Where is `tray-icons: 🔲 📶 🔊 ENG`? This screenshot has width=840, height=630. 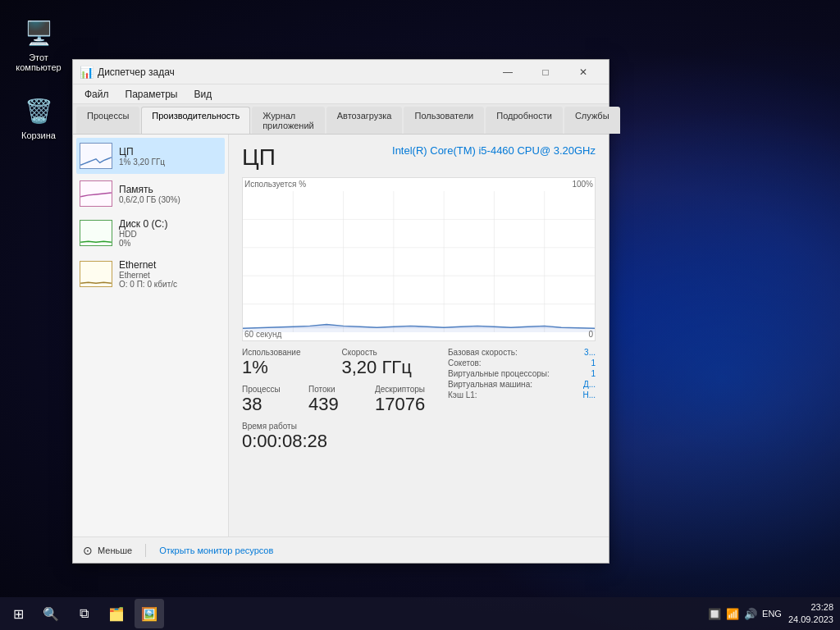 tray-icons: 🔲 📶 🔊 ENG is located at coordinates (745, 614).